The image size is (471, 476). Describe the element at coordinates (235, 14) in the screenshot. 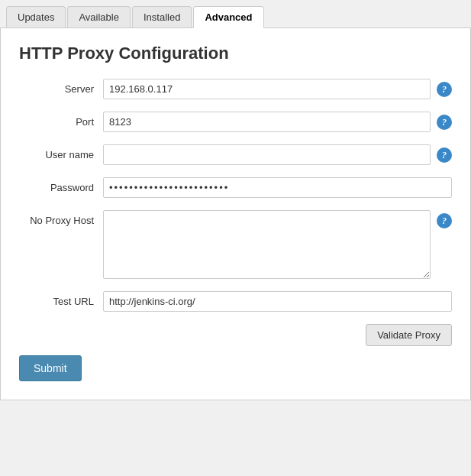

I see `tab-bar: Updates Available Installed Advanced` at that location.